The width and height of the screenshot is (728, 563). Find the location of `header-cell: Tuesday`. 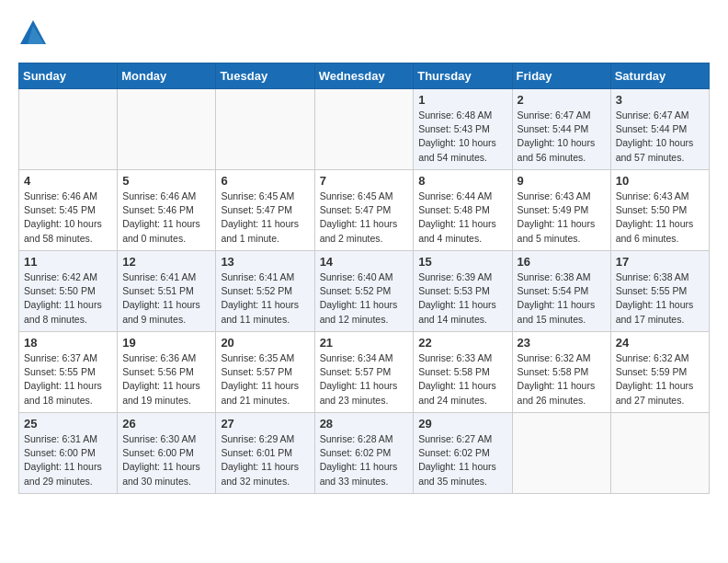

header-cell: Tuesday is located at coordinates (265, 76).